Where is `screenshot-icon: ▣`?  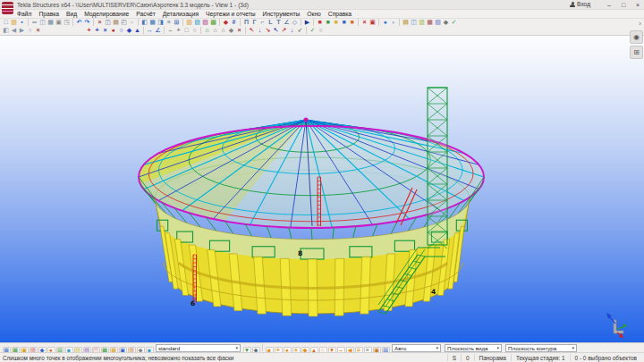
screenshot-icon: ▣ is located at coordinates (59, 22).